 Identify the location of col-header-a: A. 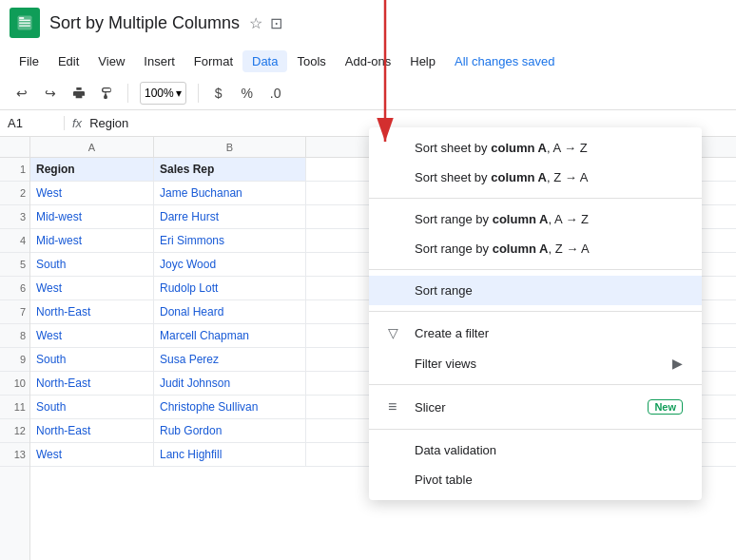
(92, 146).